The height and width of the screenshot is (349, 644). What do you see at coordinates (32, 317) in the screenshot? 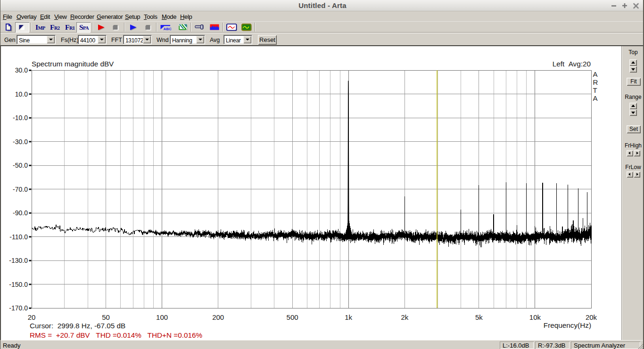
I see `svg-text: 20` at bounding box center [32, 317].